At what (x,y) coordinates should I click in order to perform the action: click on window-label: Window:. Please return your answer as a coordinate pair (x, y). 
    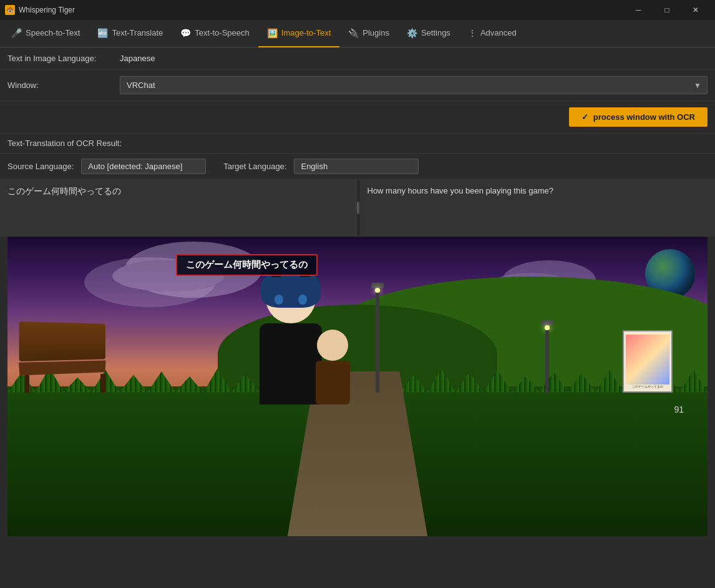
    Looking at the image, I should click on (64, 85).